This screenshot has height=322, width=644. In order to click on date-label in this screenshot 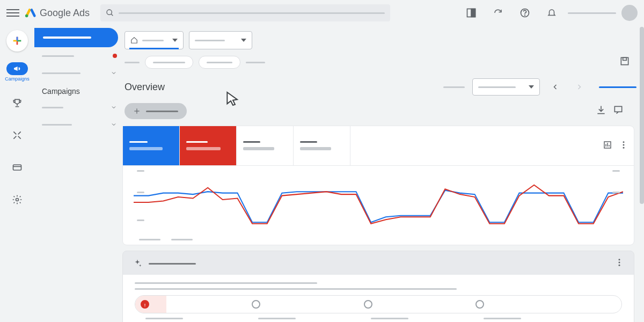, I will do `click(454, 87)`.